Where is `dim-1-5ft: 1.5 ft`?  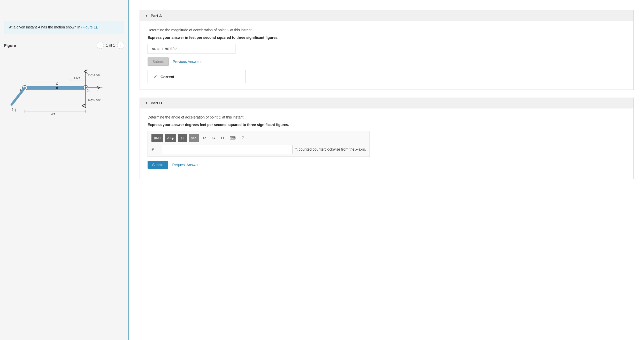
dim-1-5ft: 1.5 ft is located at coordinates (77, 78).